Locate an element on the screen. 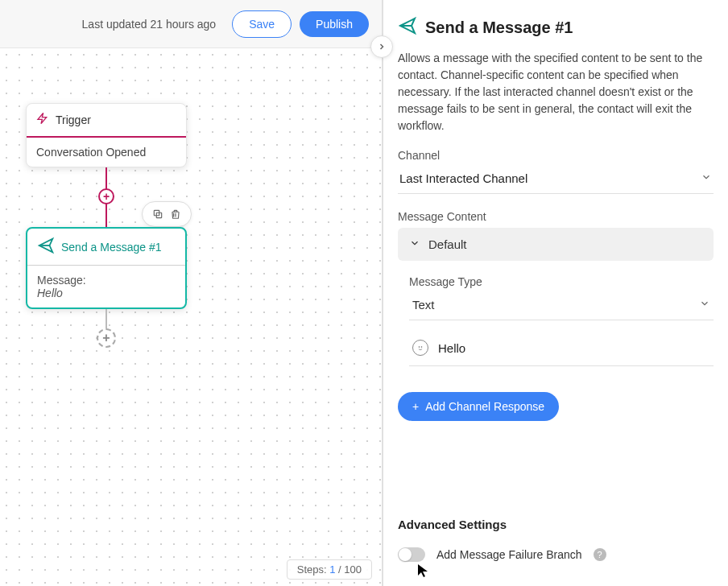  node-toolbar is located at coordinates (167, 214).